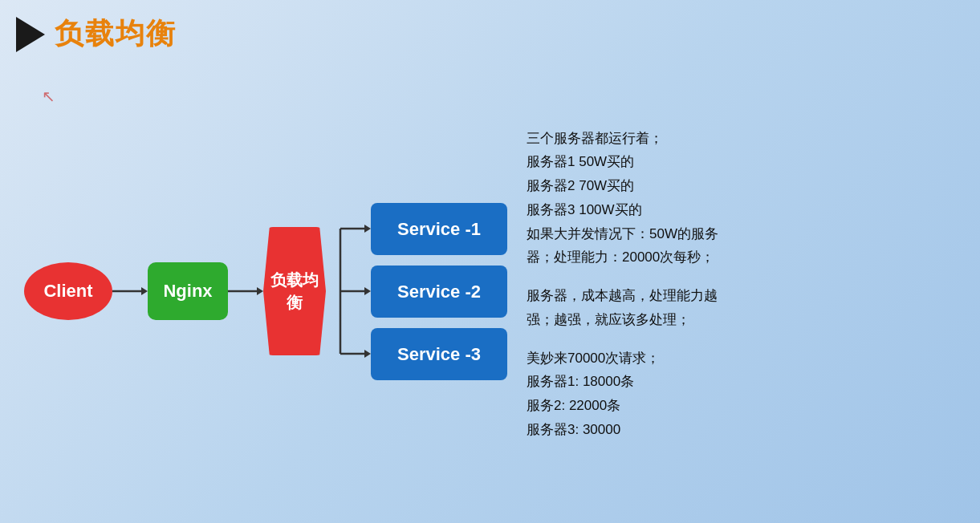 The image size is (980, 523). What do you see at coordinates (414, 291) in the screenshot?
I see `services-branch: Service -1 Service -2 Service -3` at bounding box center [414, 291].